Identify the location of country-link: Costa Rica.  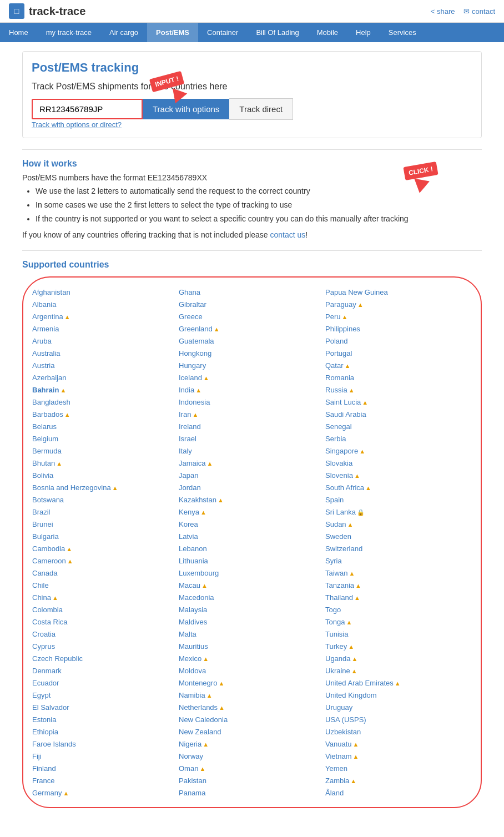
(50, 622).